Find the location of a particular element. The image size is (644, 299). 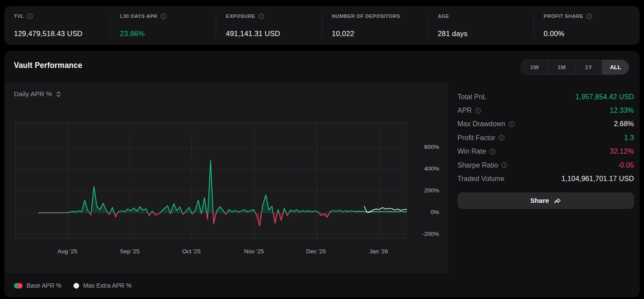

stat-label-text: EXPOSURE is located at coordinates (240, 16).